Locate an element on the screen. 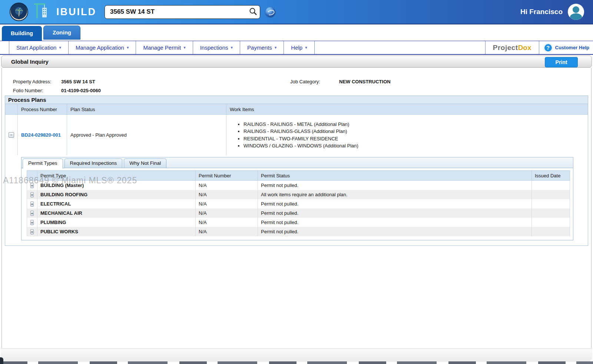 The image size is (593, 364). permit-type-cell: BUILDING ROOFING is located at coordinates (116, 195).